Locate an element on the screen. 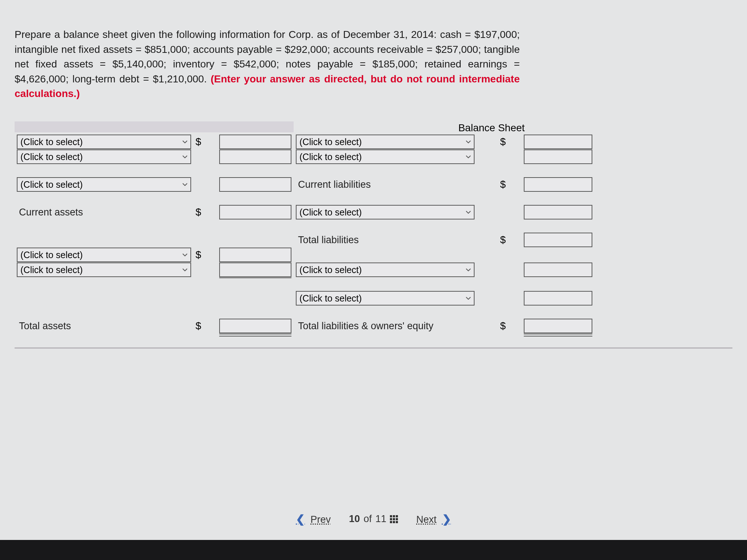 The image size is (747, 560). sheet-title: Balance Sheet is located at coordinates (492, 128).